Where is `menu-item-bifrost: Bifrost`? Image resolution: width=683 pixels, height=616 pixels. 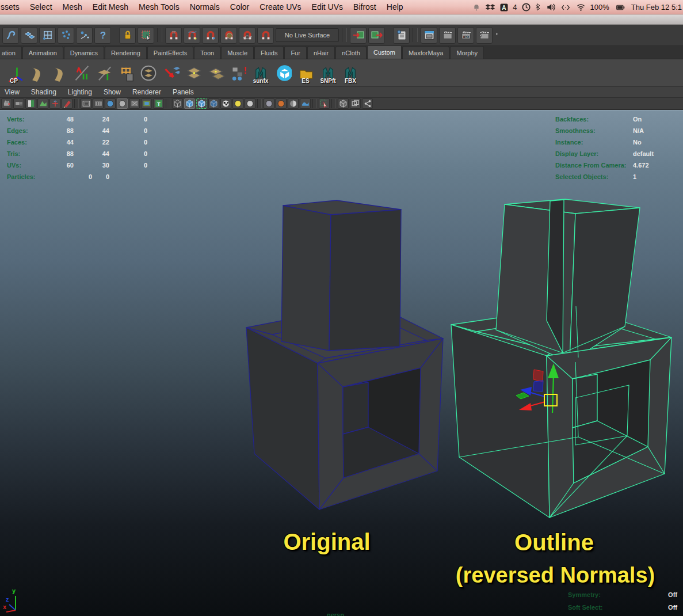
menu-item-bifrost: Bifrost is located at coordinates (365, 7).